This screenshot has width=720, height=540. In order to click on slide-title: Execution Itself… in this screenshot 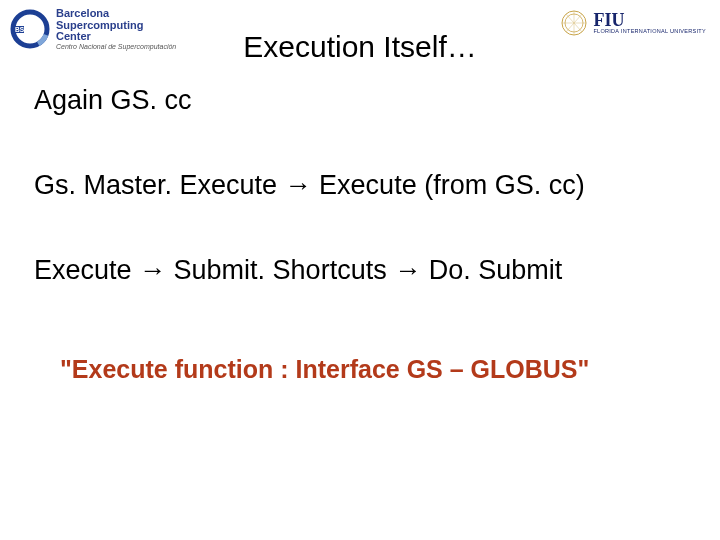, I will do `click(360, 47)`.